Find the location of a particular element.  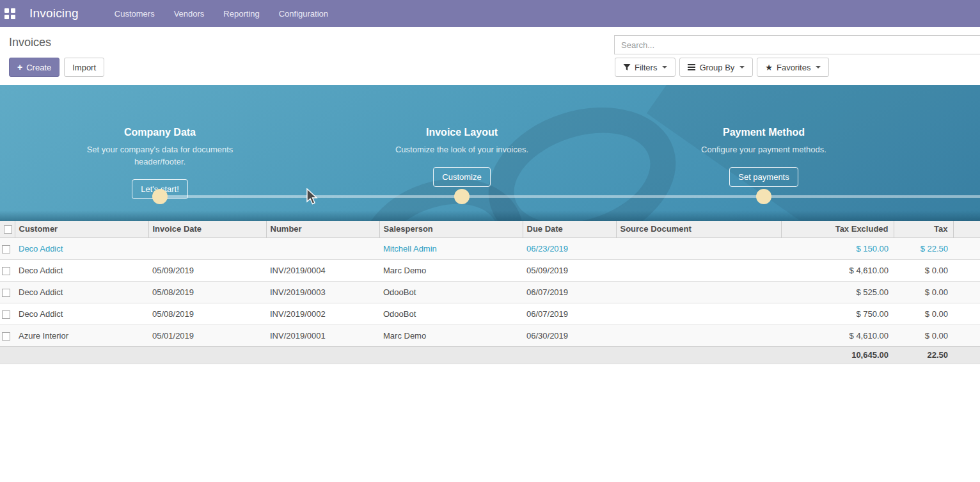

menu-configuration: Configuration is located at coordinates (303, 14).